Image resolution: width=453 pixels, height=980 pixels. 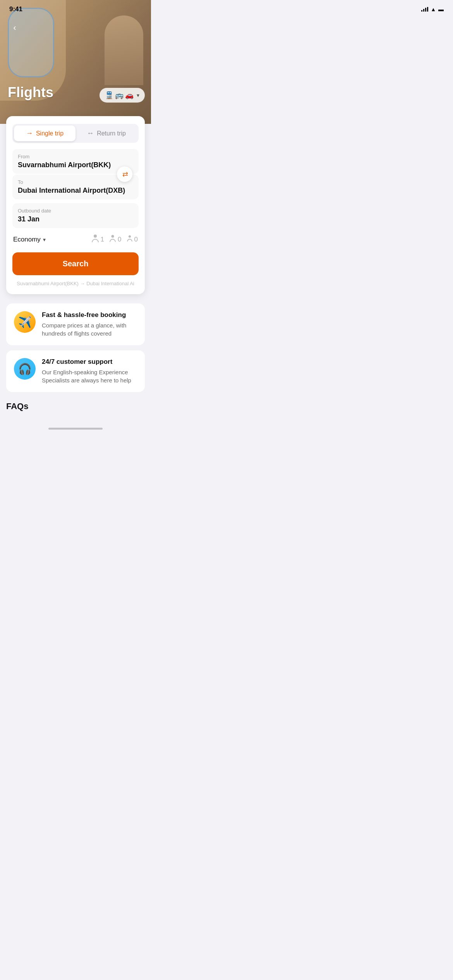 I want to click on search-card: → Single trip ↔ Return trip From Suvarna…, so click(x=76, y=205).